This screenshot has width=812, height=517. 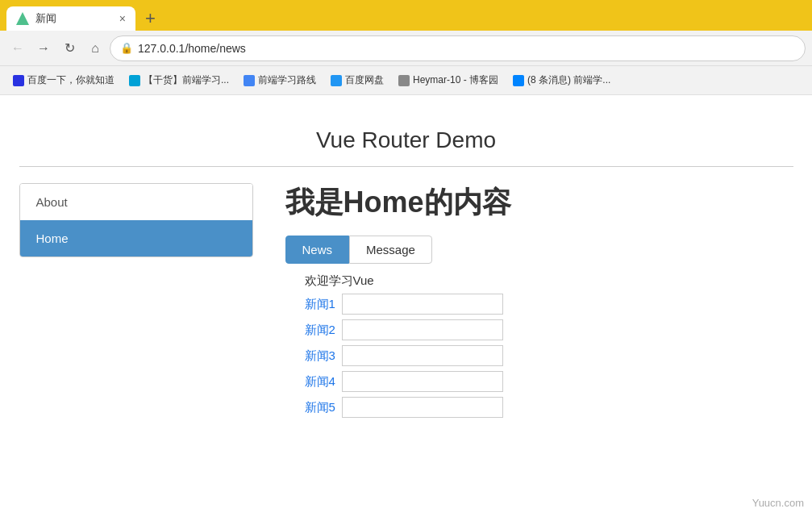 What do you see at coordinates (136, 202) in the screenshot?
I see `sidebar-item-about: About` at bounding box center [136, 202].